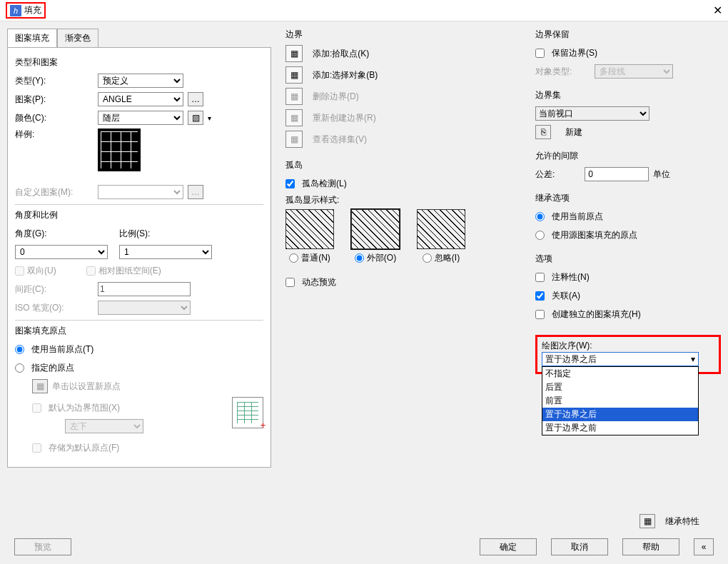  Describe the element at coordinates (124, 271) in the screenshot. I see `paperspace-checkbox: 相对图纸空间(E)` at that location.